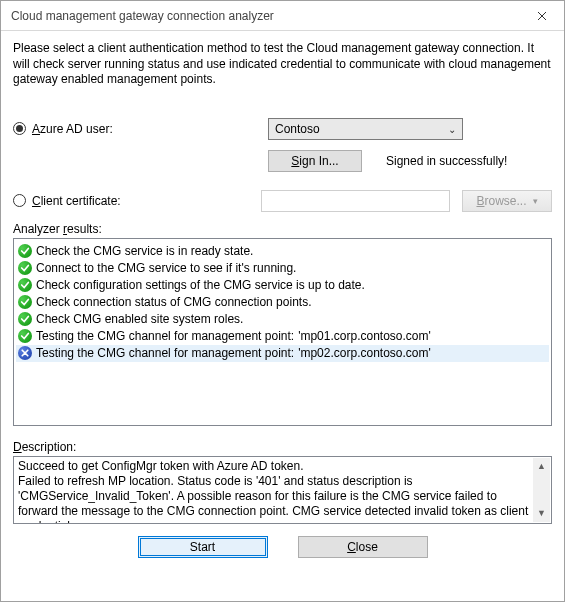 This screenshot has height=602, width=565. What do you see at coordinates (315, 161) in the screenshot?
I see `sign-in-button: Sign In...` at bounding box center [315, 161].